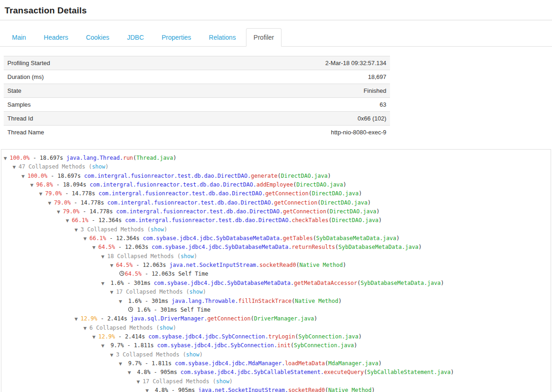 Image resolution: width=552 pixels, height=392 pixels. Describe the element at coordinates (264, 37) in the screenshot. I see `tab-profiler: Profiler` at that location.